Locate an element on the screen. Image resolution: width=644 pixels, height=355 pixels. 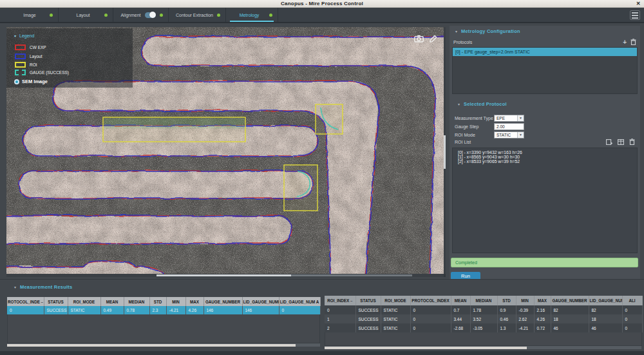
column-header: ALI is located at coordinates (632, 300).